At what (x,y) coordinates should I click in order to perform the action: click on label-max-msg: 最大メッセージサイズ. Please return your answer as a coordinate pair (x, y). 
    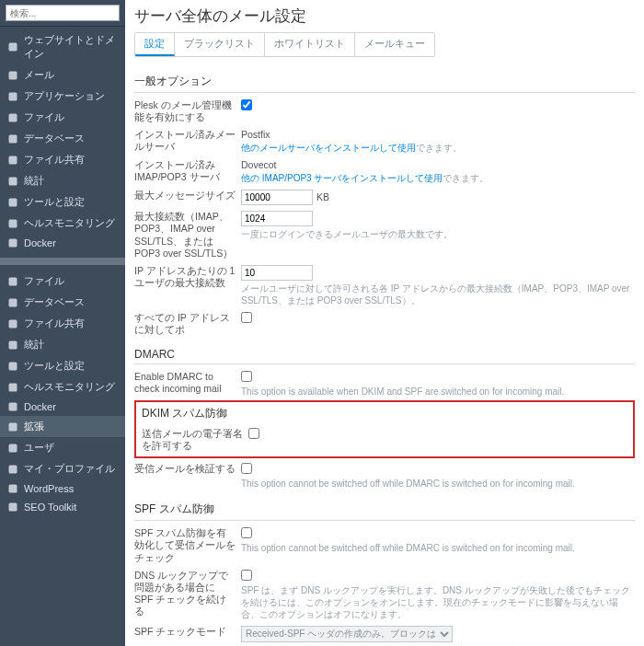
    Looking at the image, I should click on (188, 195).